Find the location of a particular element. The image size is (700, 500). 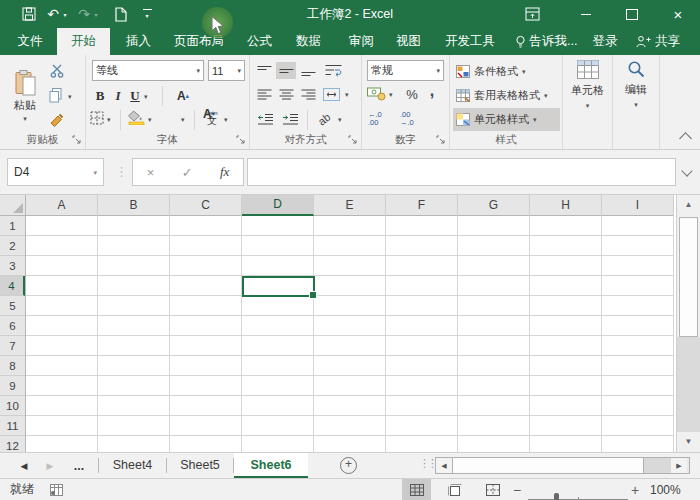

row-header-2: 2 is located at coordinates (12, 246).